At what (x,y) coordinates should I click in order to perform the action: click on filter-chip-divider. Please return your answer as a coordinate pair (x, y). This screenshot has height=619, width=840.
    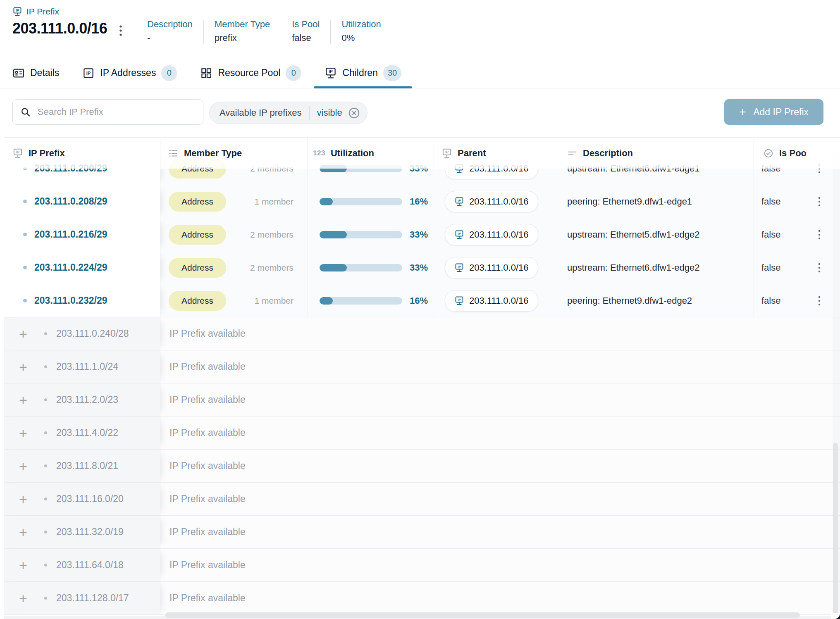
    Looking at the image, I should click on (309, 113).